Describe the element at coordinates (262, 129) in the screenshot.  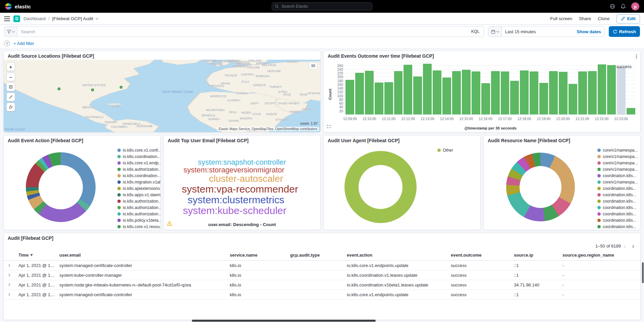
I see `attribution-link: OpenMapTiles` at that location.